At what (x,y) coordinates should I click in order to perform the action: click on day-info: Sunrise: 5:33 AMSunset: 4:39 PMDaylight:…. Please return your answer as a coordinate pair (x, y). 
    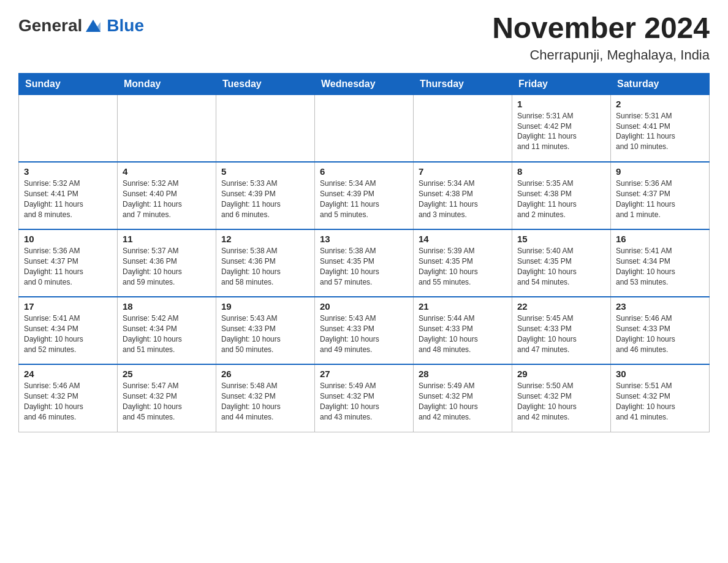
    Looking at the image, I should click on (265, 199).